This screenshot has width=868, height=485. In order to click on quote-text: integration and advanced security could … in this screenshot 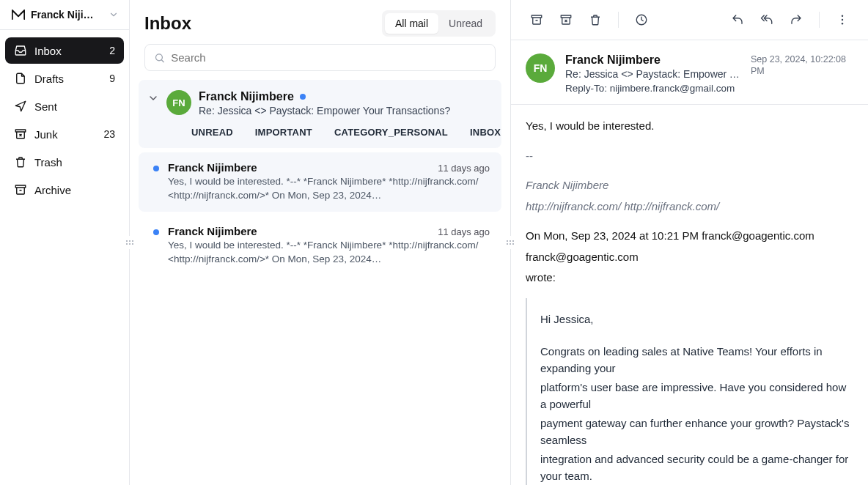, I will do `click(696, 467)`.